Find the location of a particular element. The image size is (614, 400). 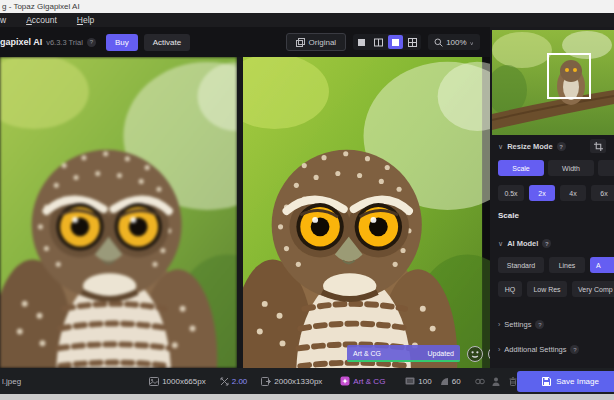

app-version: v6.3.3 Trial is located at coordinates (64, 42).